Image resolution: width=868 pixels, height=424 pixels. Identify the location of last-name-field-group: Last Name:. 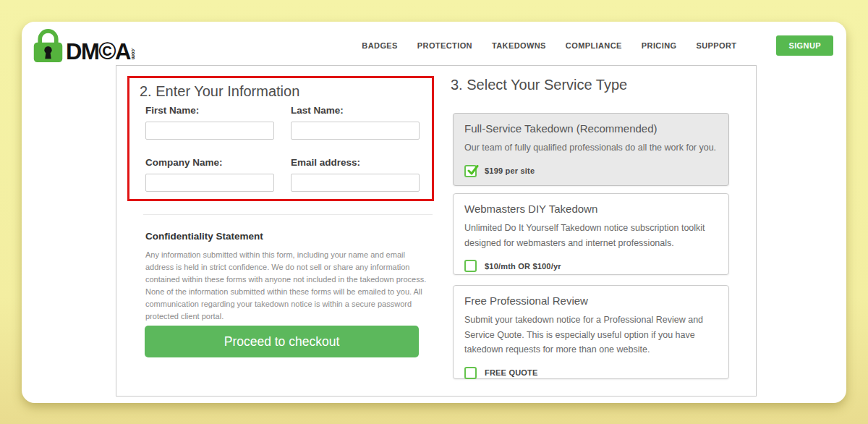
(355, 122).